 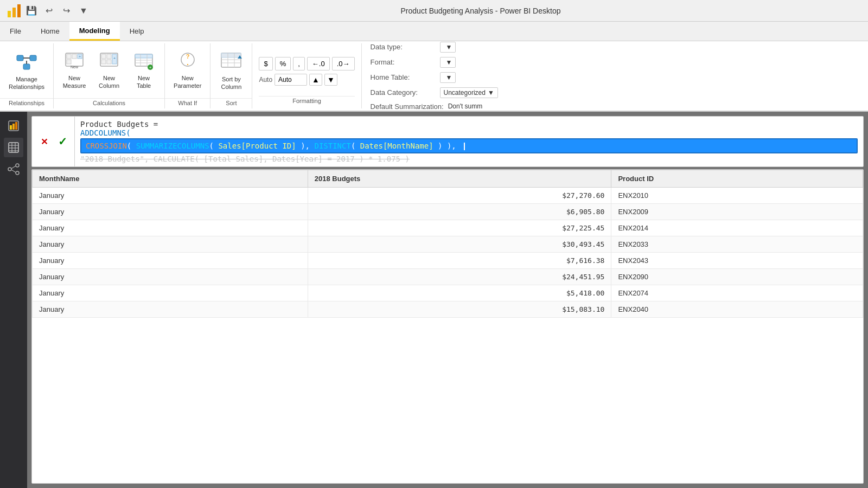 I want to click on sidebar-data-icon, so click(x=14, y=147).